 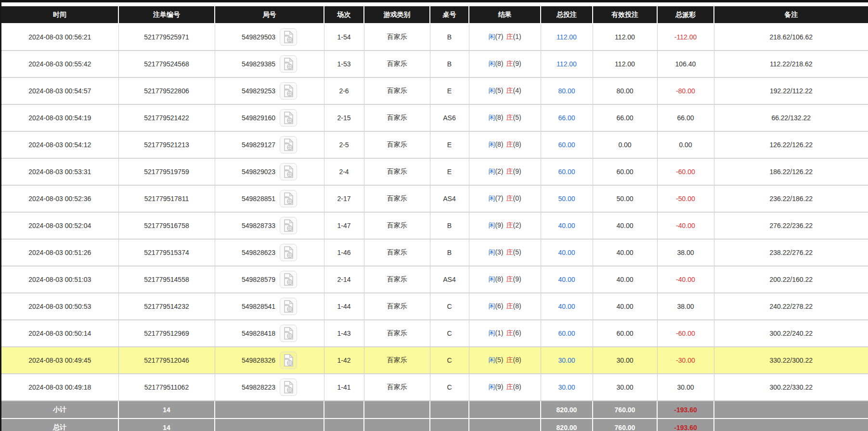 What do you see at coordinates (686, 306) in the screenshot?
I see `cell-payout: 38.00` at bounding box center [686, 306].